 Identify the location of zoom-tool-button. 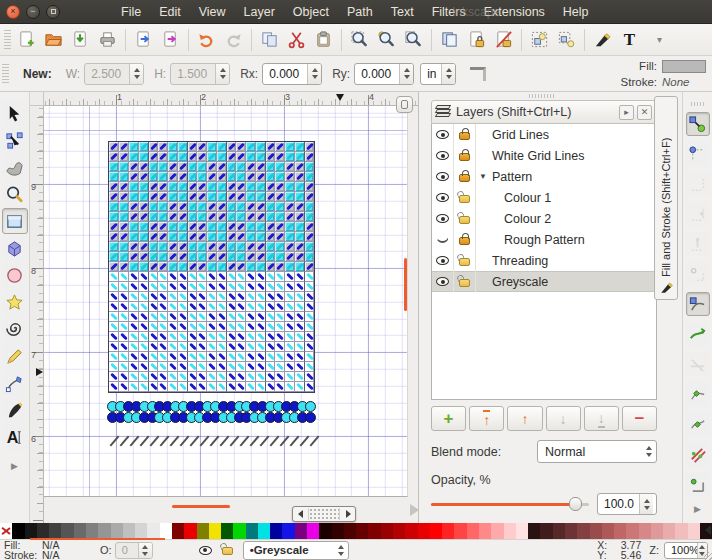
(15, 194).